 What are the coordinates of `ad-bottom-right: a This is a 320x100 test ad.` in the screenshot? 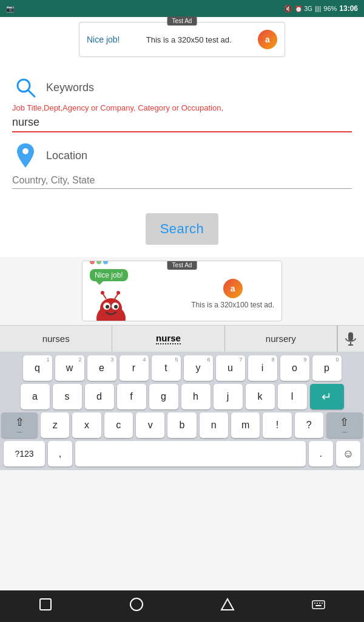 It's located at (233, 294).